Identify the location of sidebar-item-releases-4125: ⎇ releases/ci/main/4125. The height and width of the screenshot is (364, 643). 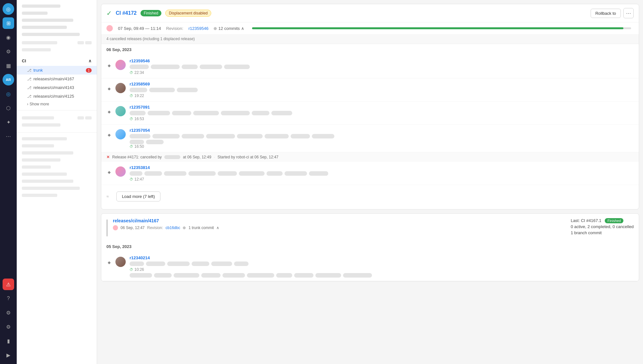
(57, 96).